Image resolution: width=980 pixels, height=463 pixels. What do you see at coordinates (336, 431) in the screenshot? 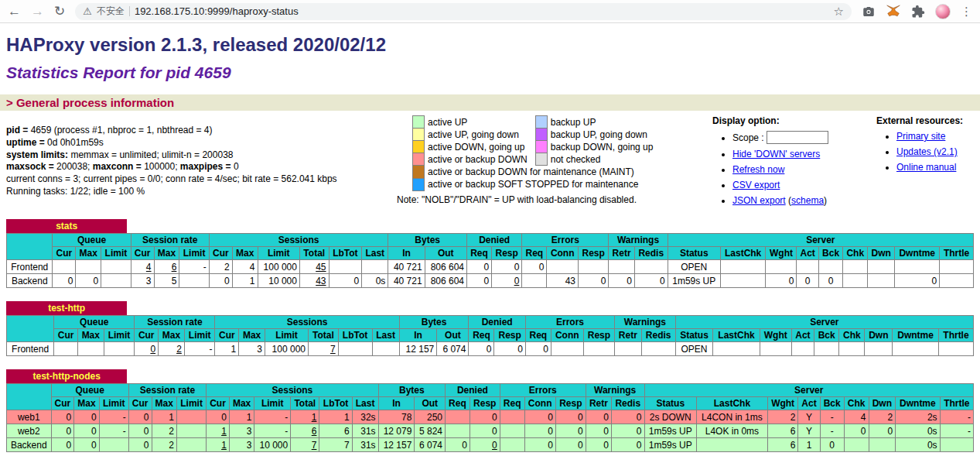
I see `table-cell: 6` at bounding box center [336, 431].